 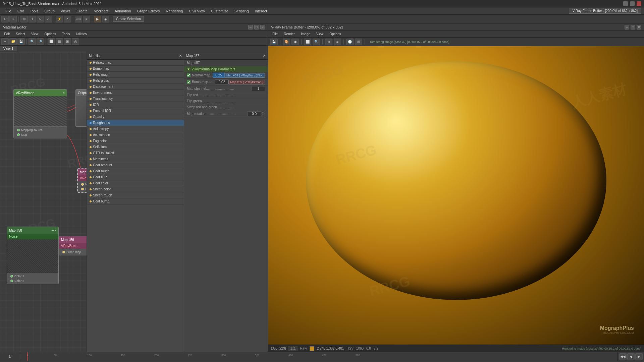 What do you see at coordinates (72, 246) in the screenshot?
I see `node-map59: Map #59 ─ × VRayBum... Bump map` at bounding box center [72, 246].